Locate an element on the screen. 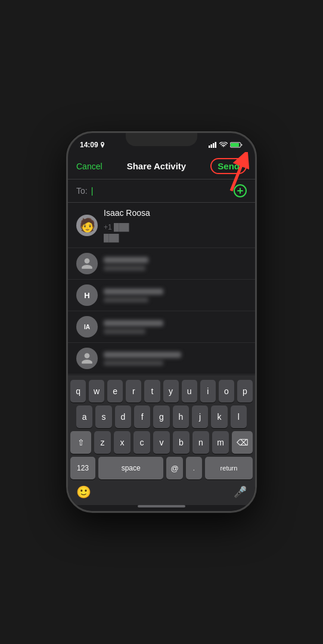 The width and height of the screenshot is (323, 644). home-bar is located at coordinates (162, 506).